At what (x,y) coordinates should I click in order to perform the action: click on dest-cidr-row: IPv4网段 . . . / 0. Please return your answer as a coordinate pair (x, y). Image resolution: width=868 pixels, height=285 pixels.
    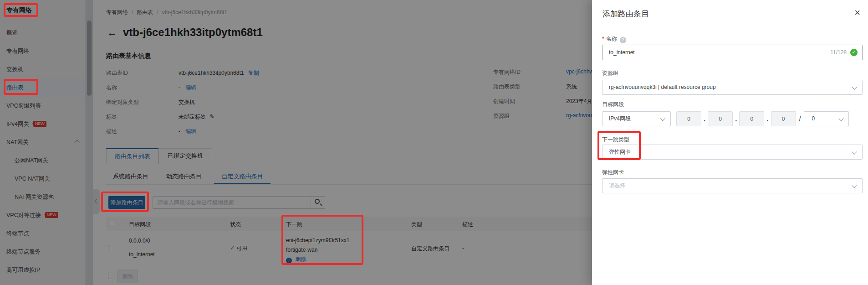
    Looking at the image, I should click on (732, 119).